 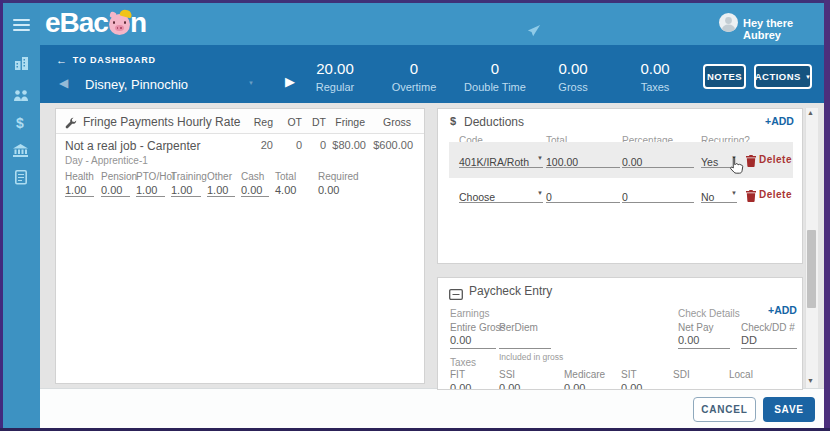 What do you see at coordinates (80, 190) in the screenshot?
I see `health-input: 1.00` at bounding box center [80, 190].